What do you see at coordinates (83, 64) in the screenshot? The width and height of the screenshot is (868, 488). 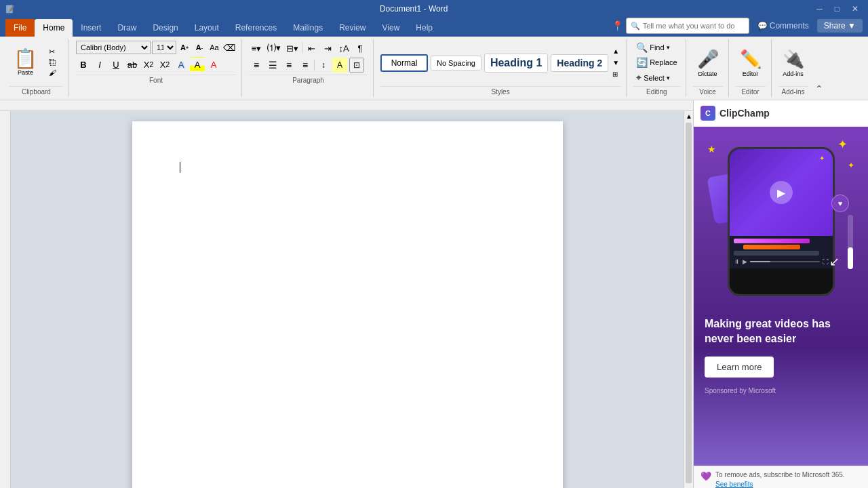 I see `bold-btn: B` at bounding box center [83, 64].